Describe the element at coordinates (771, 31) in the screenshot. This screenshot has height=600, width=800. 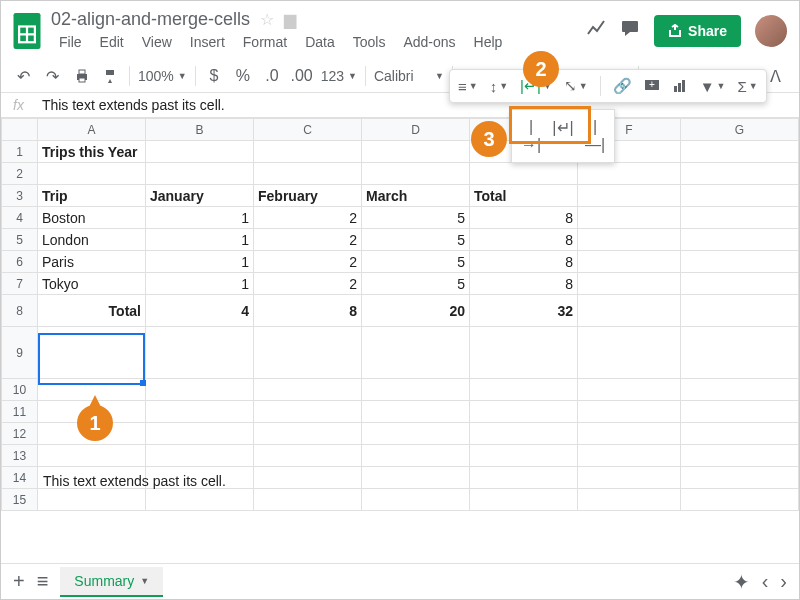
I see `avatar` at that location.